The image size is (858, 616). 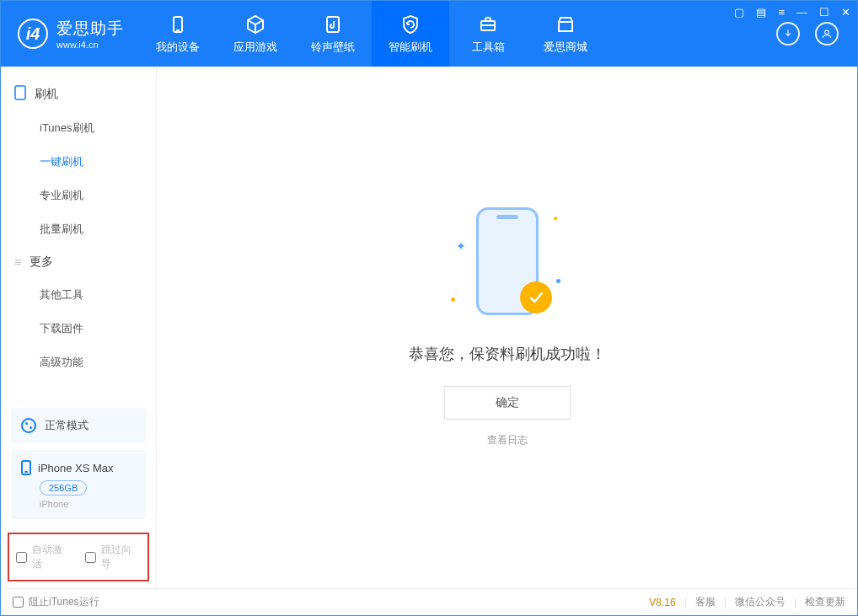 What do you see at coordinates (178, 47) in the screenshot?
I see `tab-label: 我的设备` at bounding box center [178, 47].